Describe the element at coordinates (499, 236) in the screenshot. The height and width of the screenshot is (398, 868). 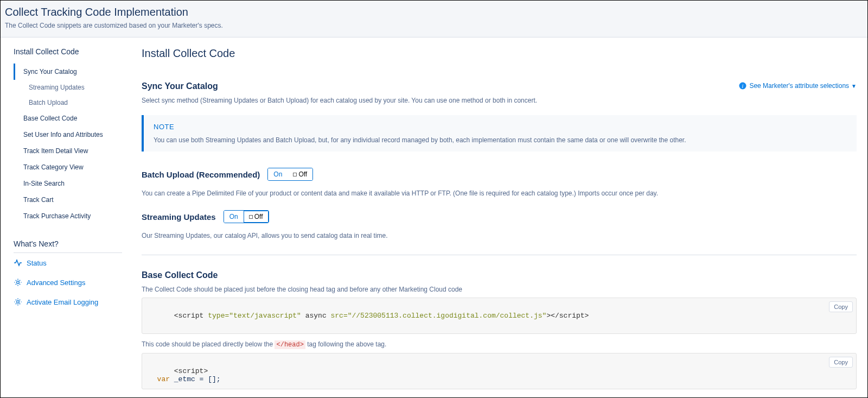
I see `streaming-description: Our Streaming Updates, our catalog API, …` at that location.